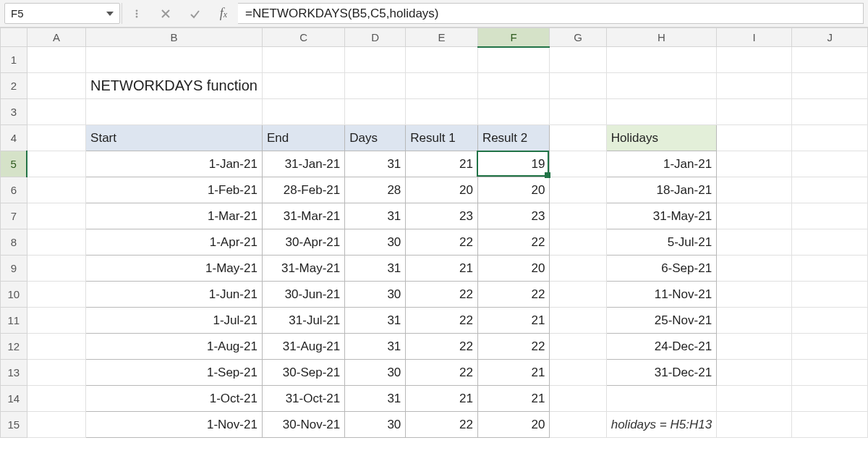 Image resolution: width=868 pixels, height=456 pixels. I want to click on cell-A5, so click(56, 164).